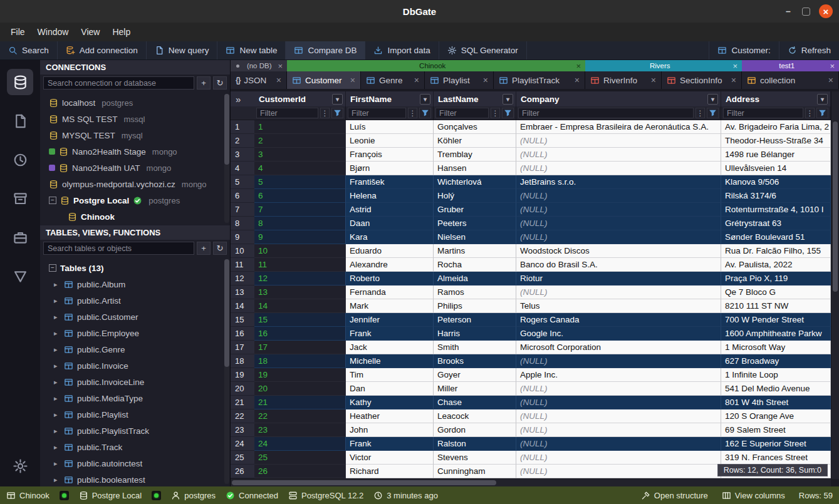  Describe the element at coordinates (776, 403) in the screenshot. I see `cell-address: 801 W 4th Street` at that location.